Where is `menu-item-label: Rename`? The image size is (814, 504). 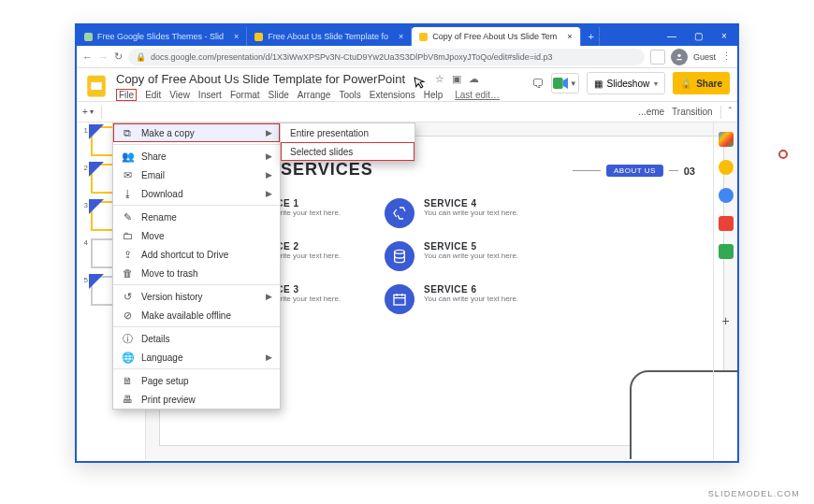
menu-item-label: Rename is located at coordinates (159, 217).